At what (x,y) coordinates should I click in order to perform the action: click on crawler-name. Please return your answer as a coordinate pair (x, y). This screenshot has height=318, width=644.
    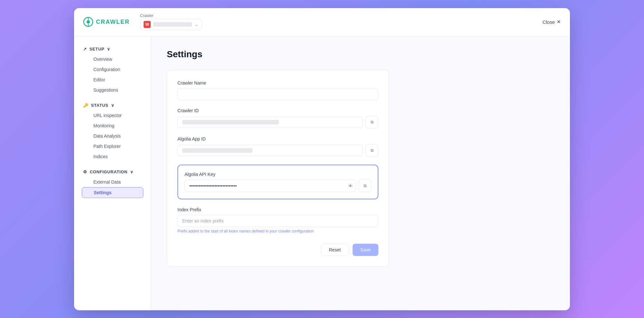
    Looking at the image, I should click on (173, 24).